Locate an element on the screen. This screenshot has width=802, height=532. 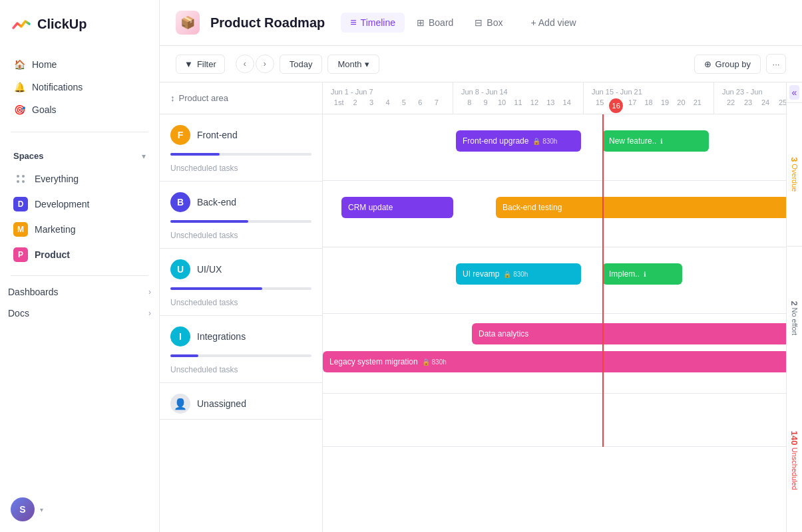
toolbar: ▼ Filter ‹ › Today Month ▾ ⊕ Group by ··… is located at coordinates (481, 64).